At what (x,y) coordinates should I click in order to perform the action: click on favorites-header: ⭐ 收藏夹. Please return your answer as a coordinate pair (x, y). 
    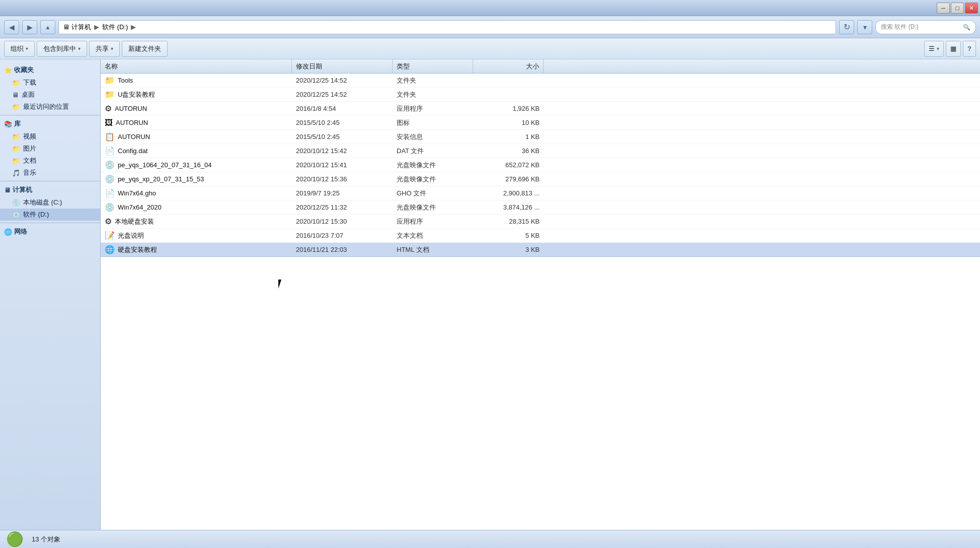
    Looking at the image, I should click on (50, 70).